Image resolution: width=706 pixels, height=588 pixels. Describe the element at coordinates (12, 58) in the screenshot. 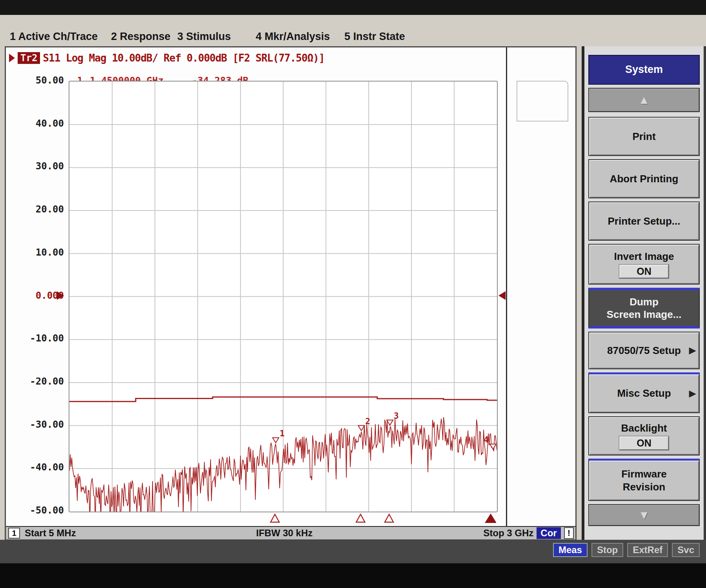

I see `active-trace-arrow-icon` at that location.